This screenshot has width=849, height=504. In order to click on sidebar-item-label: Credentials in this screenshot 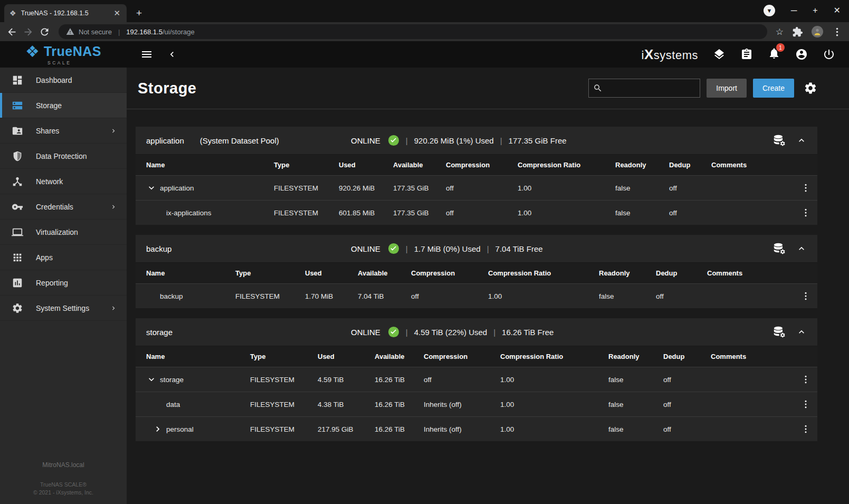, I will do `click(73, 207)`.